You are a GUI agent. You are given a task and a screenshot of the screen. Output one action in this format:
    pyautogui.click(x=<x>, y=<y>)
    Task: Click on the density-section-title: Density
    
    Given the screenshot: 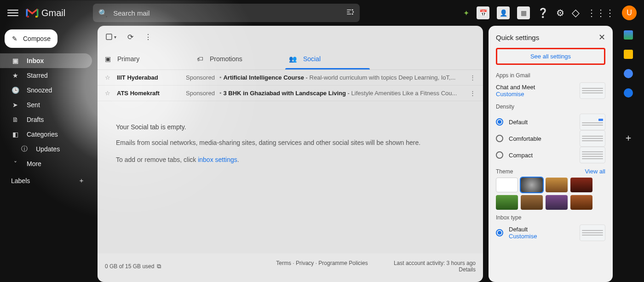 What is the action you would take?
    pyautogui.click(x=551, y=107)
    